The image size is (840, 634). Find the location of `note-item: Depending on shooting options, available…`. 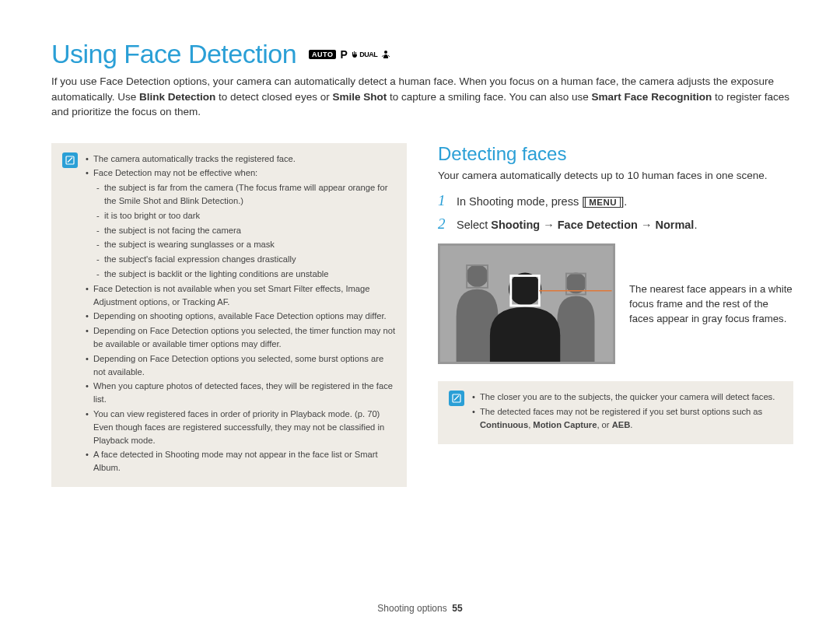

note-item: Depending on shooting options, available… is located at coordinates (241, 316).